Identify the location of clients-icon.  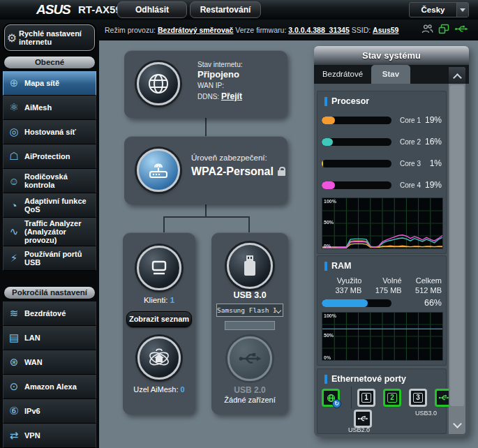
(427, 29).